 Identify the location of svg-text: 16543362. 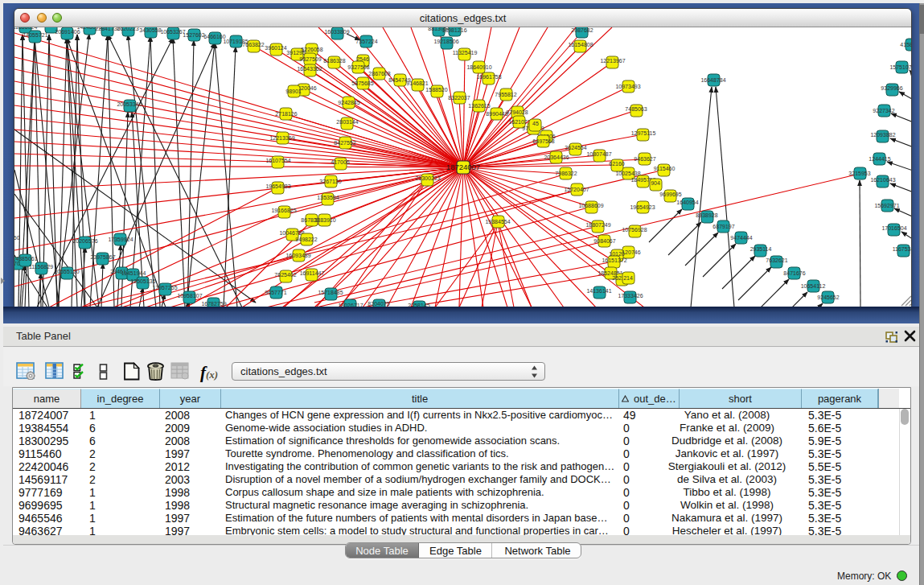
(309, 69).